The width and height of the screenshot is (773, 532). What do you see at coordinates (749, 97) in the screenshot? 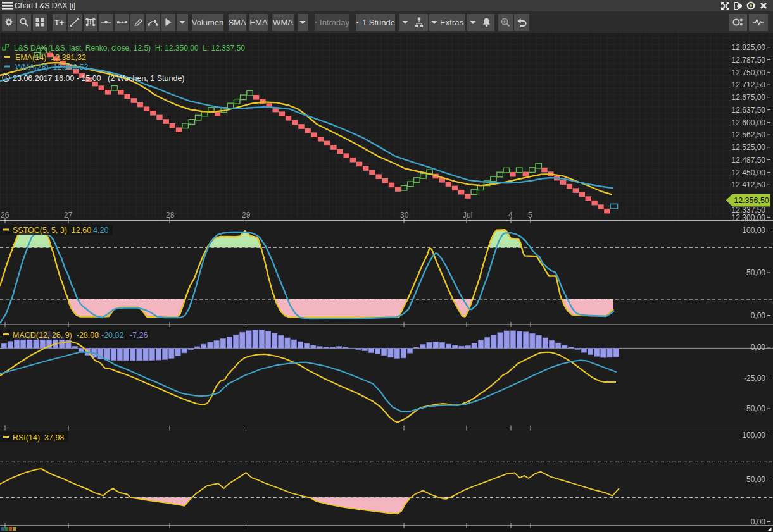
I see `svg-text: 12.675,00` at bounding box center [749, 97].